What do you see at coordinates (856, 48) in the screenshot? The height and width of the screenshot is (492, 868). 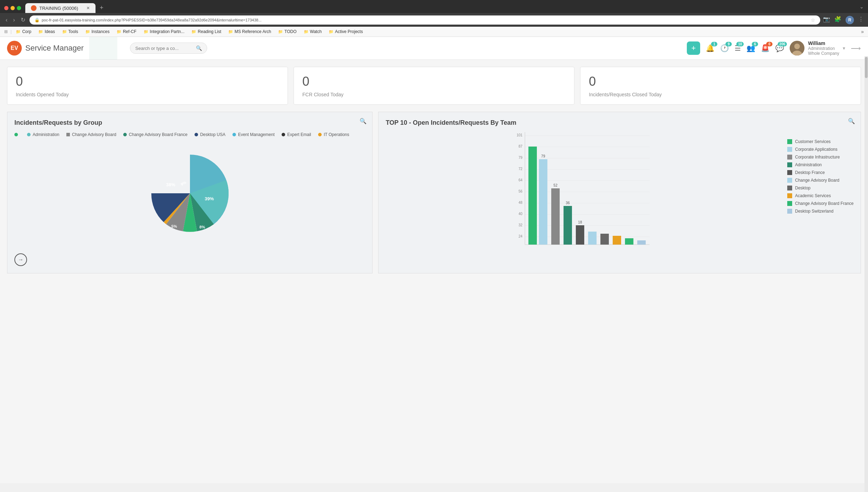 I see `logout-button: ⟶` at bounding box center [856, 48].